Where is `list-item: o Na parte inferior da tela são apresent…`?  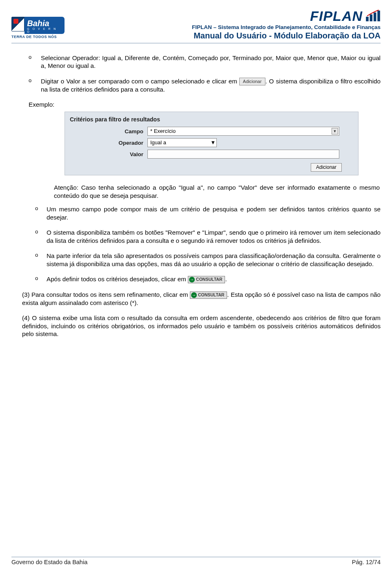
list-item: o Na parte inferior da tela são apresent… is located at coordinates (208, 260).